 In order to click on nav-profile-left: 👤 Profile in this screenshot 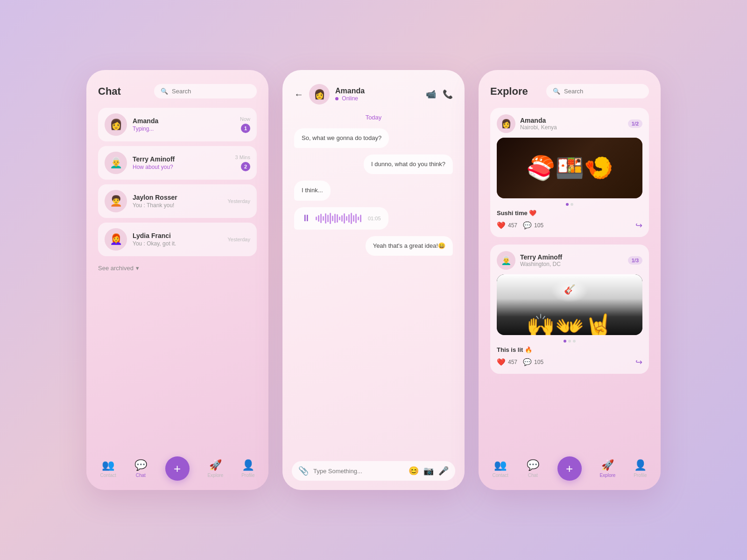, I will do `click(248, 469)`.